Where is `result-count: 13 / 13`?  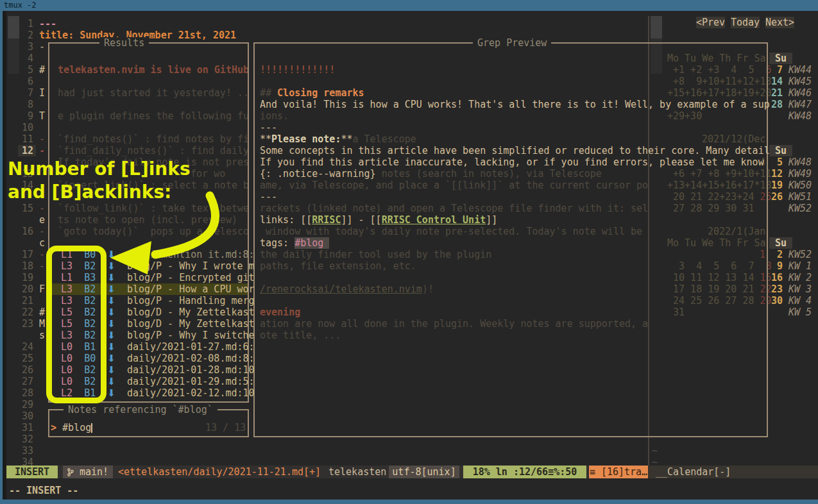
result-count: 13 / 13 is located at coordinates (226, 428).